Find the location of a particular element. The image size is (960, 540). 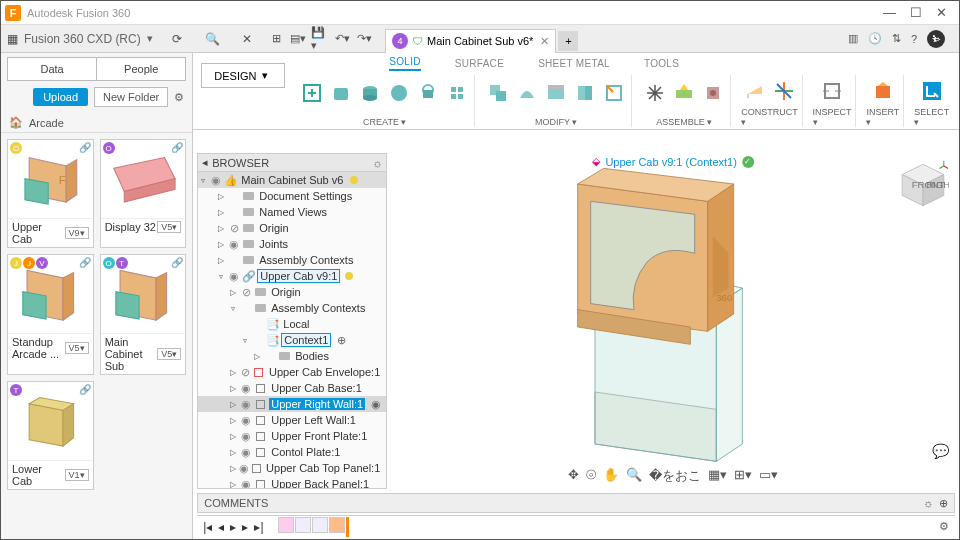

tree-node: Assembly Contexts is located at coordinates (318, 308).